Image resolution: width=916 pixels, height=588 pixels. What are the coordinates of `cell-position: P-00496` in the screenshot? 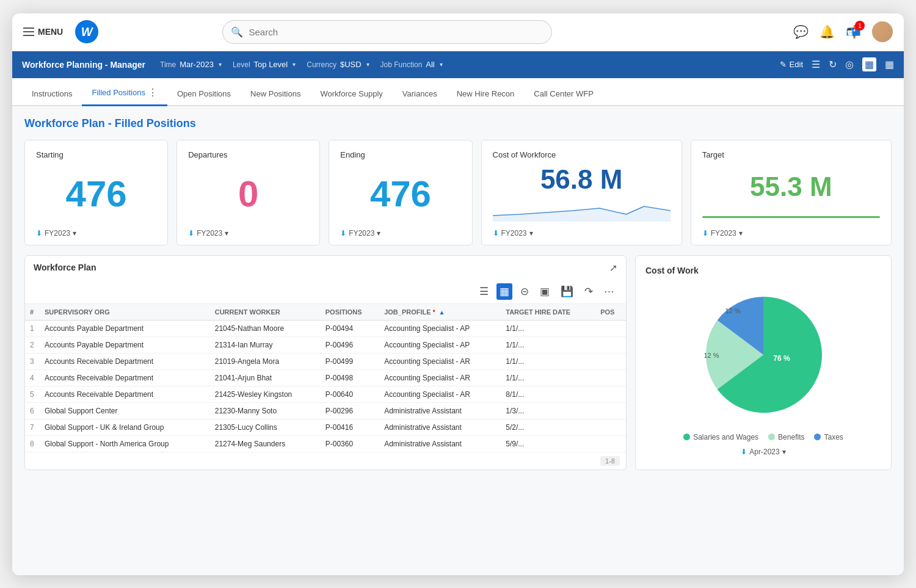 It's located at (350, 344).